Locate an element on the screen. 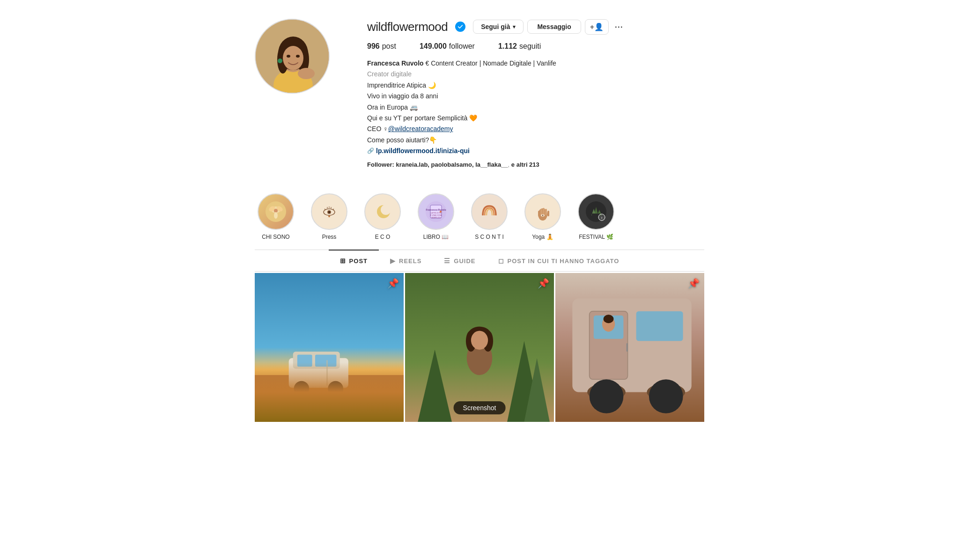 The height and width of the screenshot is (560, 959). svg-text: SEMPLICE is located at coordinates (436, 217).